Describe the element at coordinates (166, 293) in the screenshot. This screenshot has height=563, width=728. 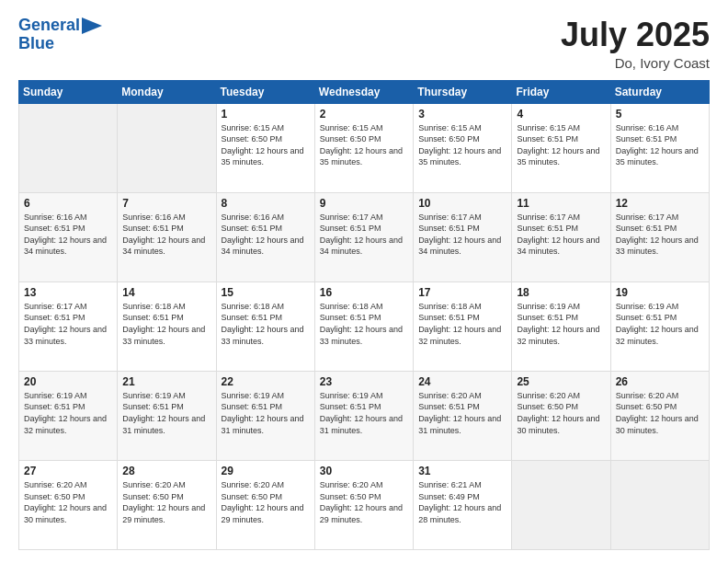
I see `day-number: 14` at that location.